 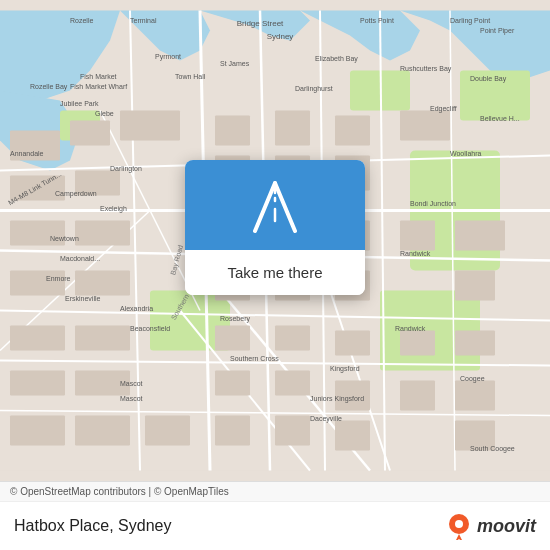 I want to click on svg-text: Rozelle, so click(x=82, y=20).